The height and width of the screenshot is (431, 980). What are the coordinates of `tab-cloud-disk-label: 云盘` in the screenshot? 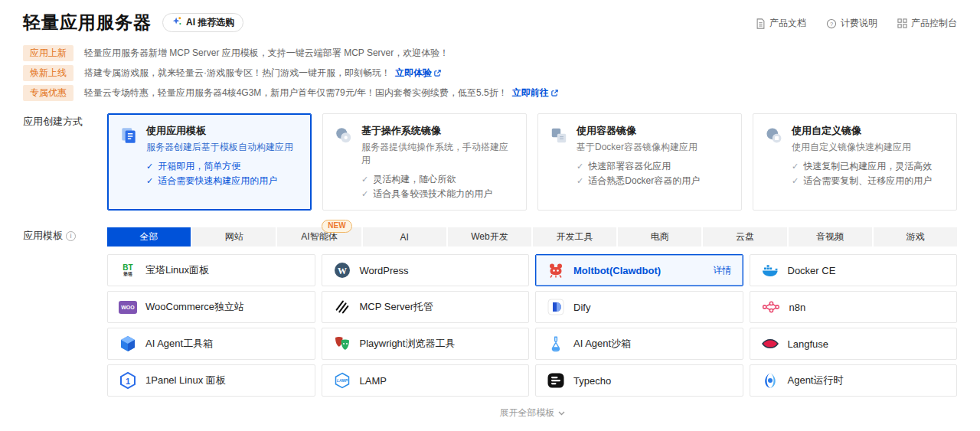 It's located at (745, 237).